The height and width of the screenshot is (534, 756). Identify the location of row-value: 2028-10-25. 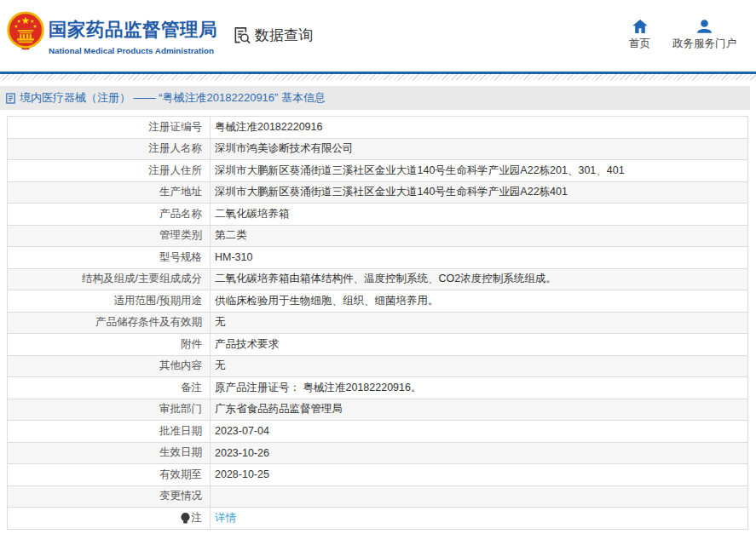
(479, 475).